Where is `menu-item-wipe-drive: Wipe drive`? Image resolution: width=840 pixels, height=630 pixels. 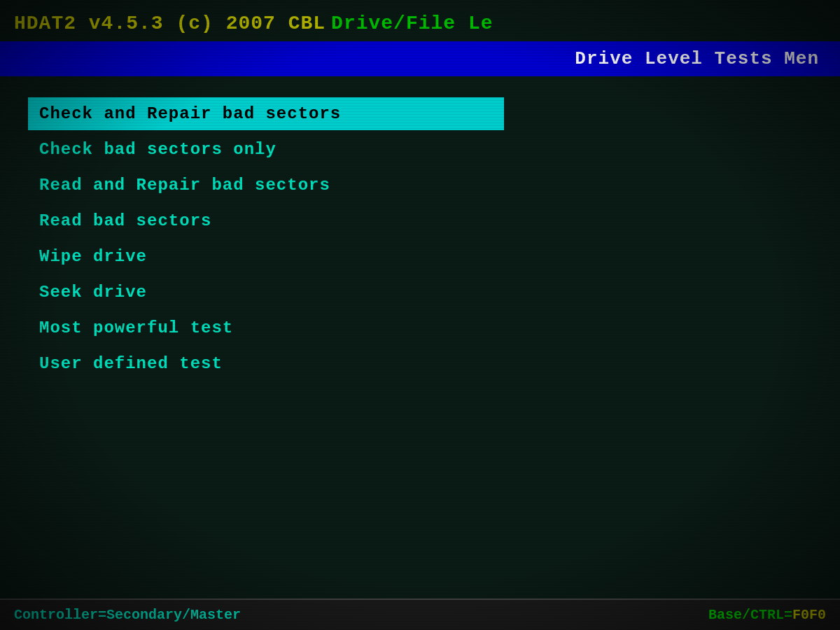 menu-item-wipe-drive: Wipe drive is located at coordinates (434, 256).